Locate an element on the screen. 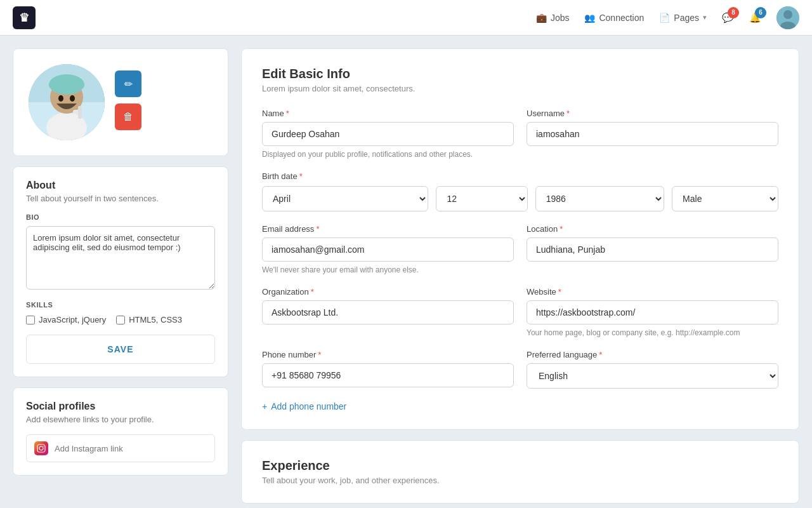  website-label: Website * is located at coordinates (652, 292).